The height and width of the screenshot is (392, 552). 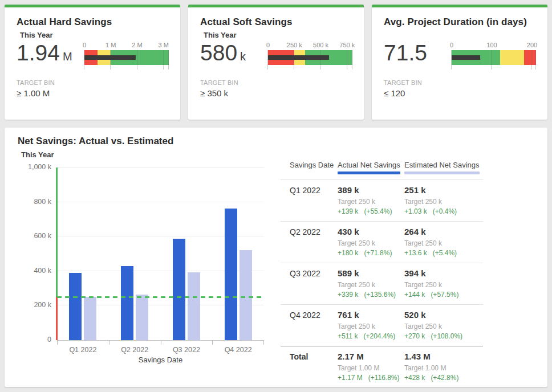 What do you see at coordinates (371, 253) in the screenshot?
I see `actual-delta: +180 k(+71.8%)` at bounding box center [371, 253].